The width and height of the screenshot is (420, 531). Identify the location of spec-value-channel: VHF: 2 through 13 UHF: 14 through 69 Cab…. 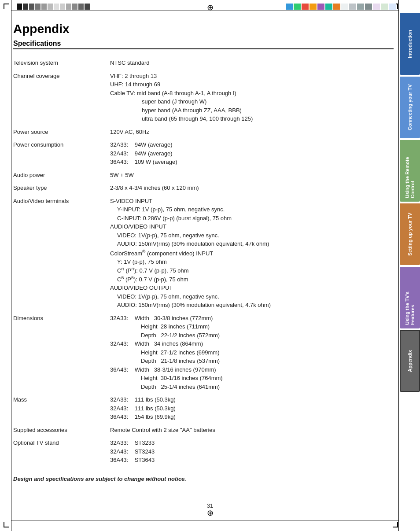
(252, 98).